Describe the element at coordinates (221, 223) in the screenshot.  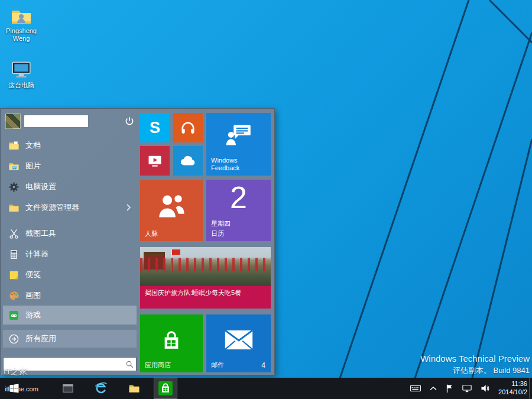
I see `calendar-weekday: 星期四` at that location.